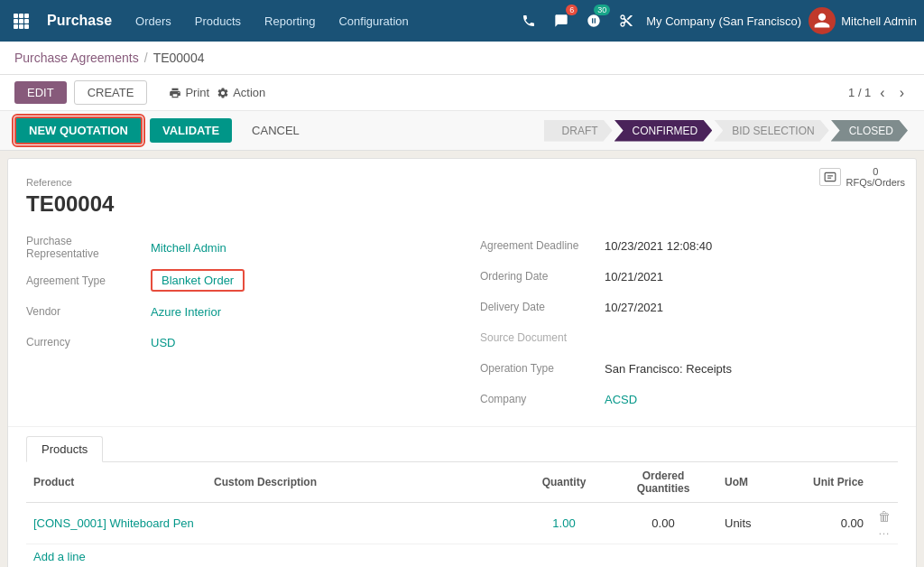 This screenshot has height=567, width=924. Describe the element at coordinates (621, 399) in the screenshot. I see `company-value: ACSD` at that location.